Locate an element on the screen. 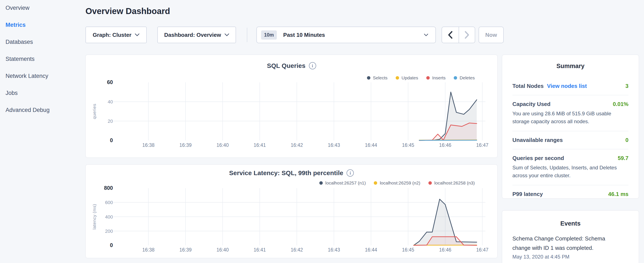  summary-row-value: 59.7 is located at coordinates (623, 158).